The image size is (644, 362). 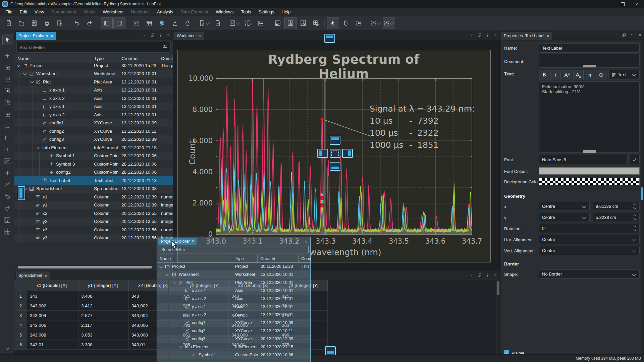 I want to click on save-project-button, so click(x=34, y=23).